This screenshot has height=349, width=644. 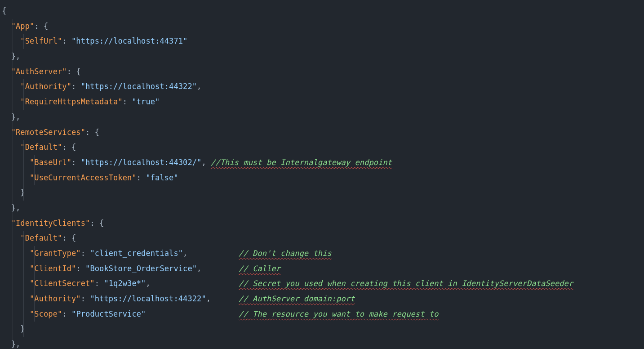 What do you see at coordinates (25, 26) in the screenshot?
I see `line-content: "App": {` at bounding box center [25, 26].